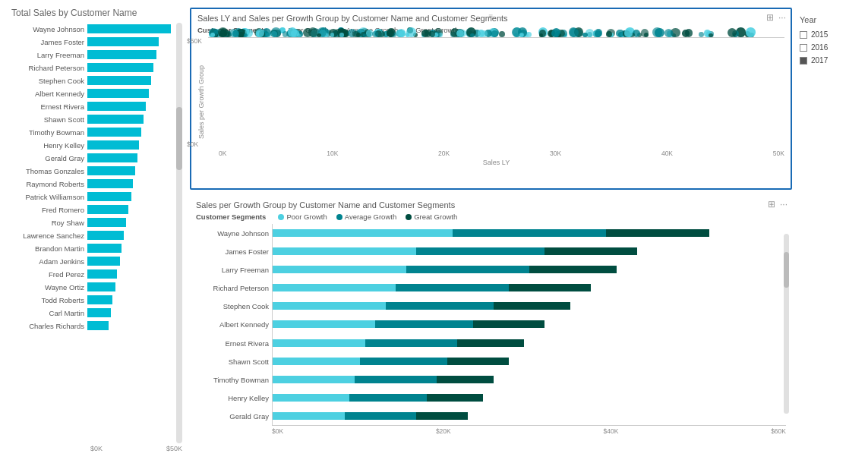  What do you see at coordinates (179, 138) in the screenshot?
I see `left-scrollbar-thumb` at bounding box center [179, 138].